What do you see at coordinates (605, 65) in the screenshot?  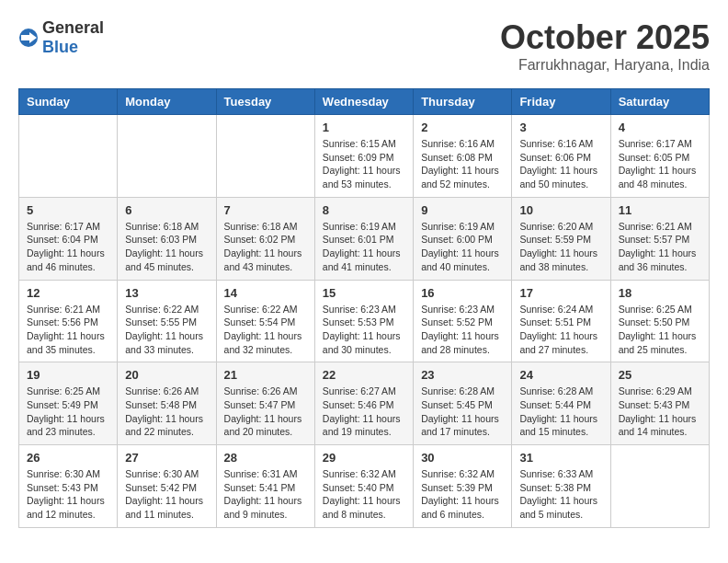 I see `location: Farrukhnagar, Haryana, India` at bounding box center [605, 65].